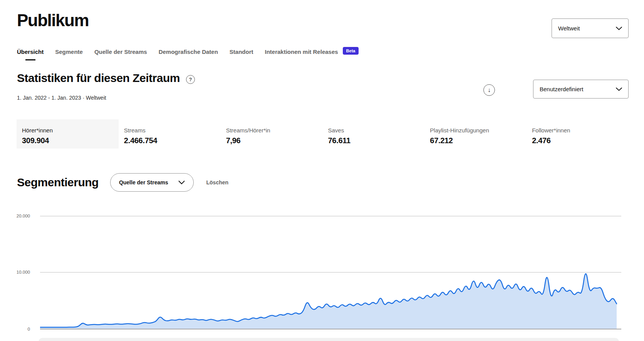  What do you see at coordinates (188, 55) in the screenshot?
I see `tab-demografische-daten: Demografische Daten` at bounding box center [188, 55].